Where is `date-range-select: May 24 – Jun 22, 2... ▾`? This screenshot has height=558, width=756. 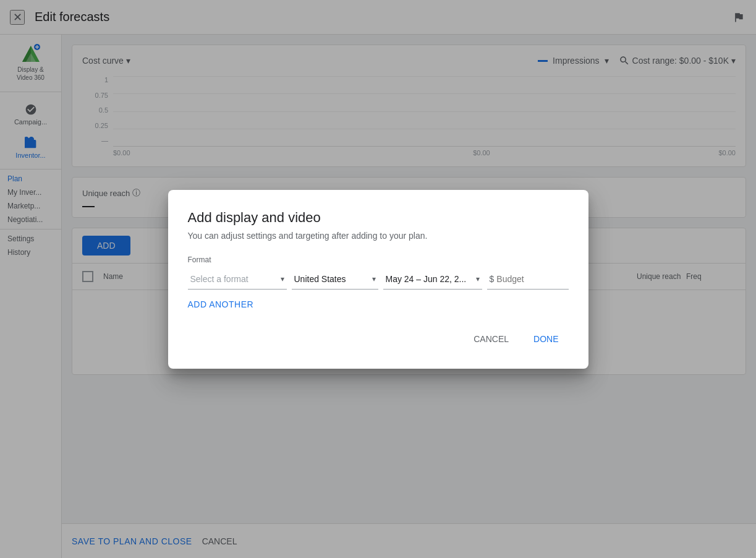 date-range-select: May 24 – Jun 22, 2... ▾ is located at coordinates (433, 280).